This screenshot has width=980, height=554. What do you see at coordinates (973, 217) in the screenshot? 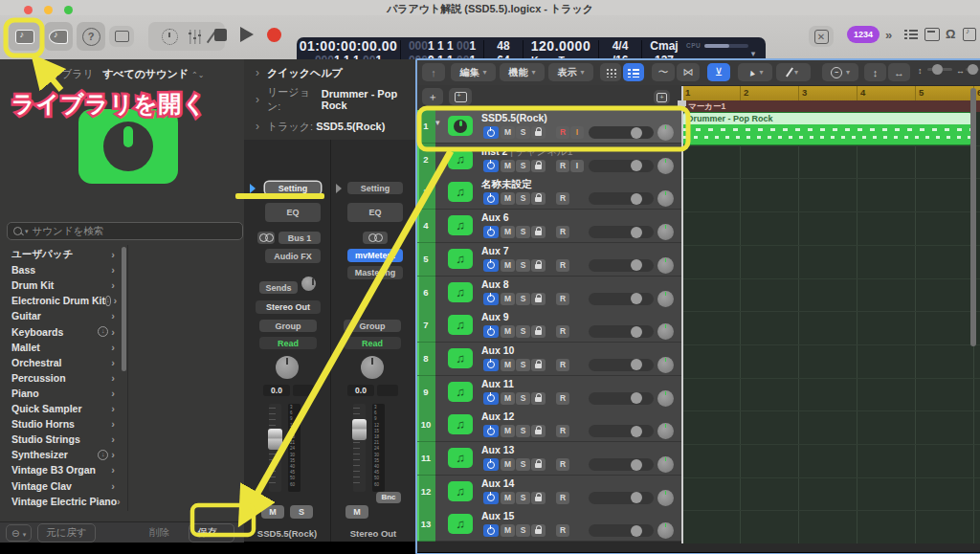
I see `timeline-scrollbar` at bounding box center [973, 217].